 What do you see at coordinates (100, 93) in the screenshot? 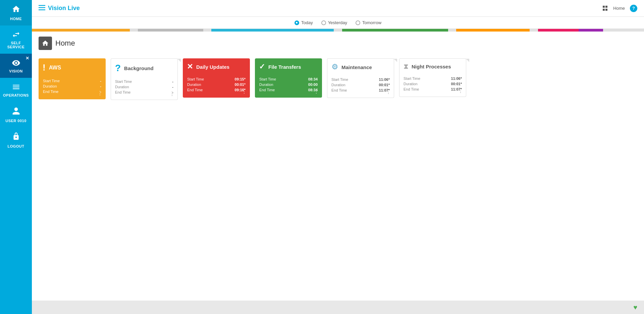
I see `aws-card-menu: ⋮` at bounding box center [100, 93].